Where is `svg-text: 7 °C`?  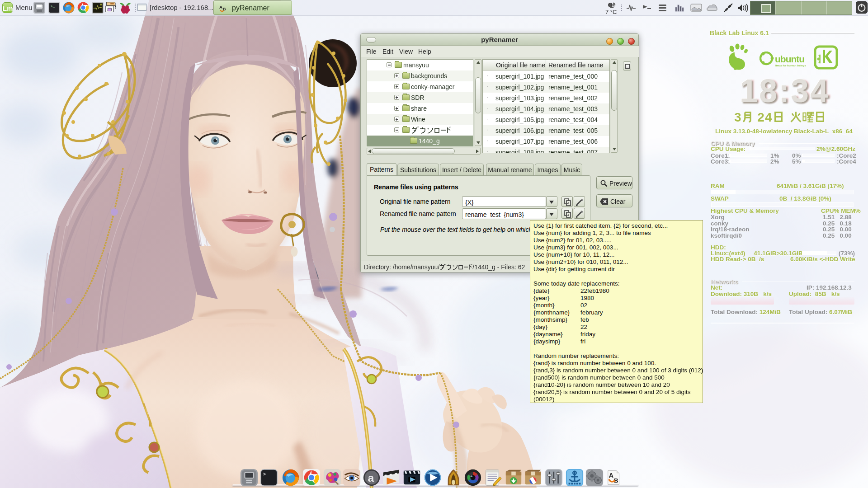
svg-text: 7 °C is located at coordinates (611, 12).